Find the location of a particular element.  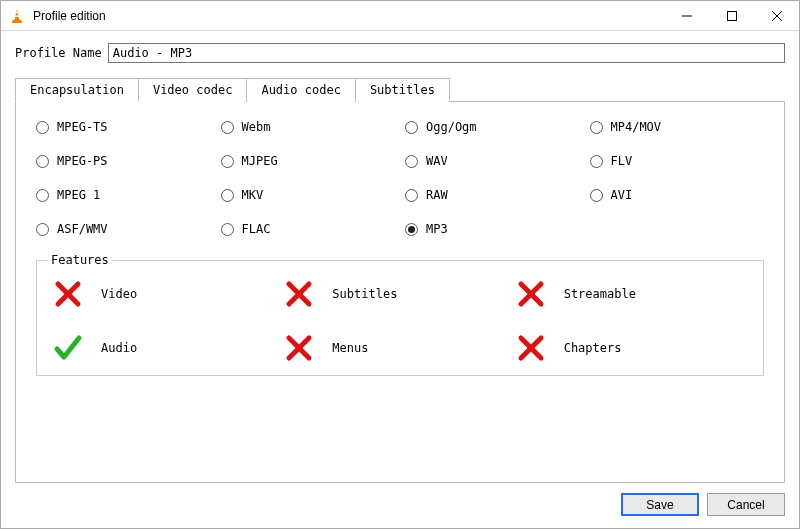

feature-streamable: Streamable is located at coordinates (632, 294).